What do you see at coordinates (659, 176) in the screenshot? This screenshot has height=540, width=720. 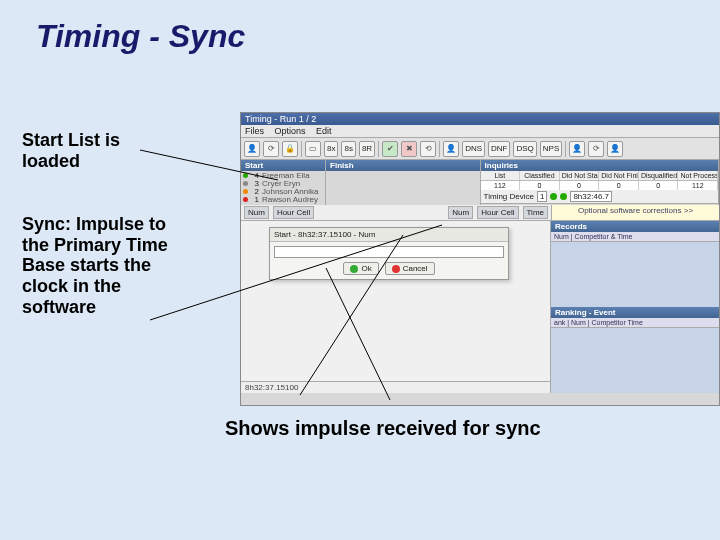 I see `inq-header-cell: Disqualified` at bounding box center [659, 176].